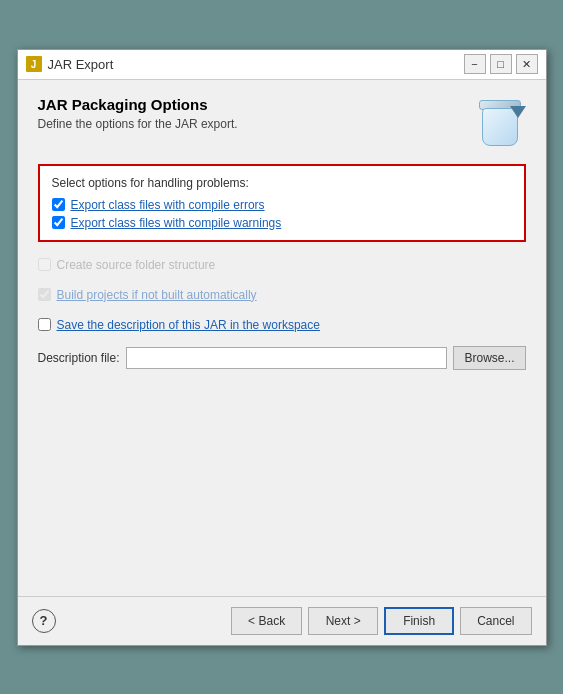  Describe the element at coordinates (176, 223) in the screenshot. I see `export-warnings-label: Export class files with compile warnings` at that location.